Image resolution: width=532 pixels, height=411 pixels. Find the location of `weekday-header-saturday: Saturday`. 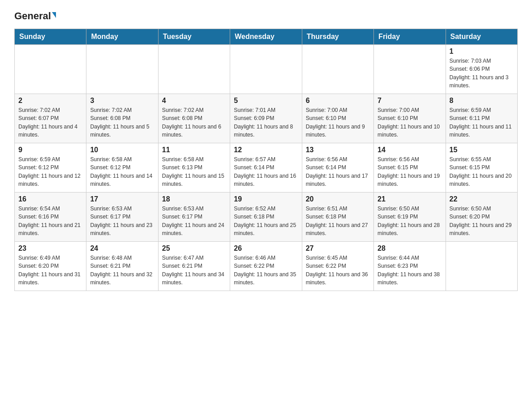

weekday-header-saturday: Saturday is located at coordinates (481, 37).